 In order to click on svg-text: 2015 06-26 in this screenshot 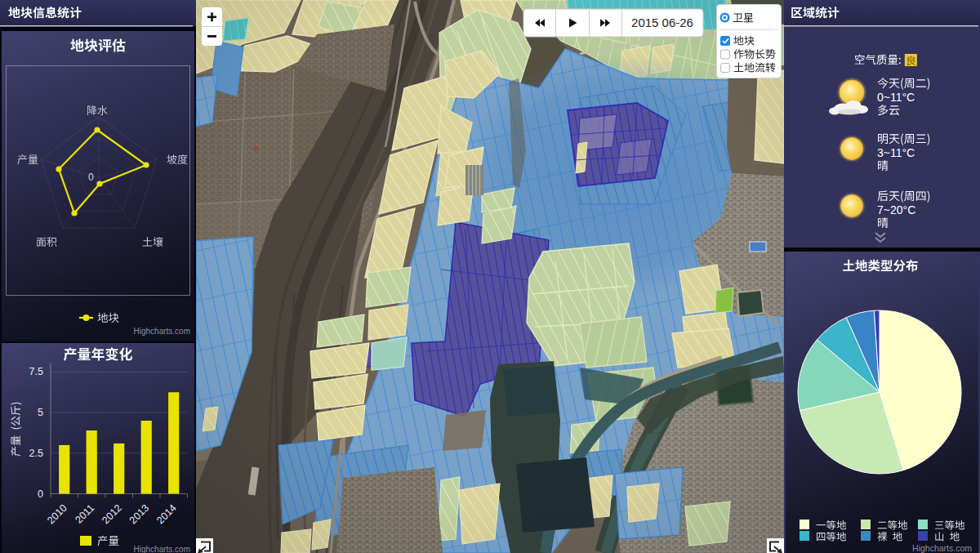, I will do `click(662, 23)`.